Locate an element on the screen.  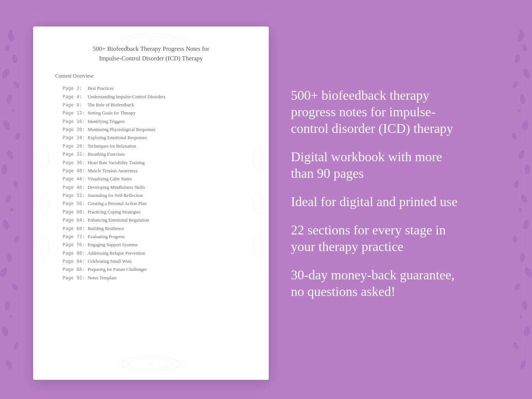
feature-2: Digital workbook with more than 90 pages is located at coordinates (379, 165).